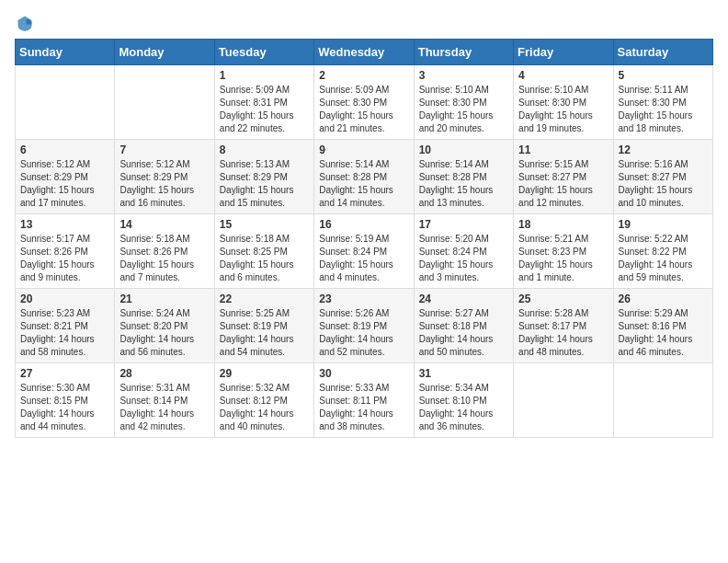  What do you see at coordinates (364, 177) in the screenshot?
I see `calendar-week-row: 6Sunrise: 5:12 AMSunset: 8:29 PMDaylight…` at bounding box center [364, 177].